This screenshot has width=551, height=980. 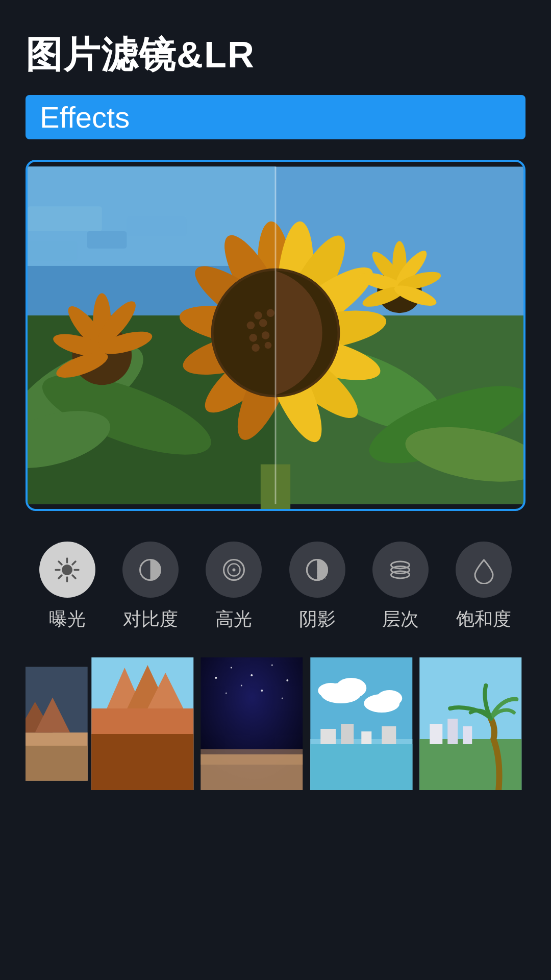 I want to click on exposure-label: 曝光, so click(x=67, y=620).